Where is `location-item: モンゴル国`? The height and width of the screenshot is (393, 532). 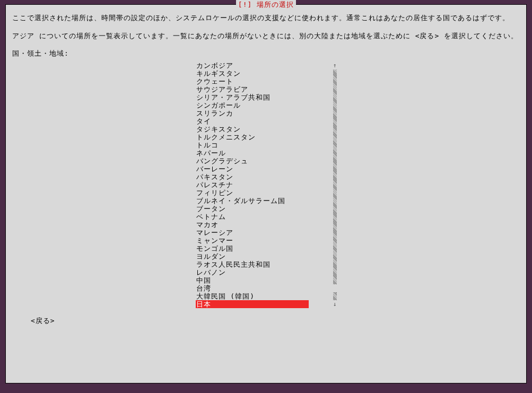 location-item: モンゴル国 is located at coordinates (252, 248).